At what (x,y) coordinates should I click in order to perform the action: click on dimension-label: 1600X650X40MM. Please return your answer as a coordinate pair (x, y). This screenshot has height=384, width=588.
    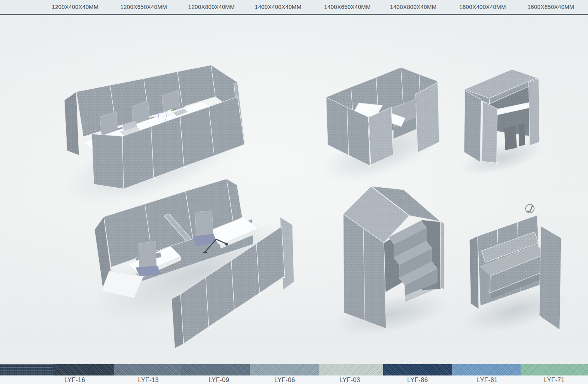
    Looking at the image, I should click on (551, 7).